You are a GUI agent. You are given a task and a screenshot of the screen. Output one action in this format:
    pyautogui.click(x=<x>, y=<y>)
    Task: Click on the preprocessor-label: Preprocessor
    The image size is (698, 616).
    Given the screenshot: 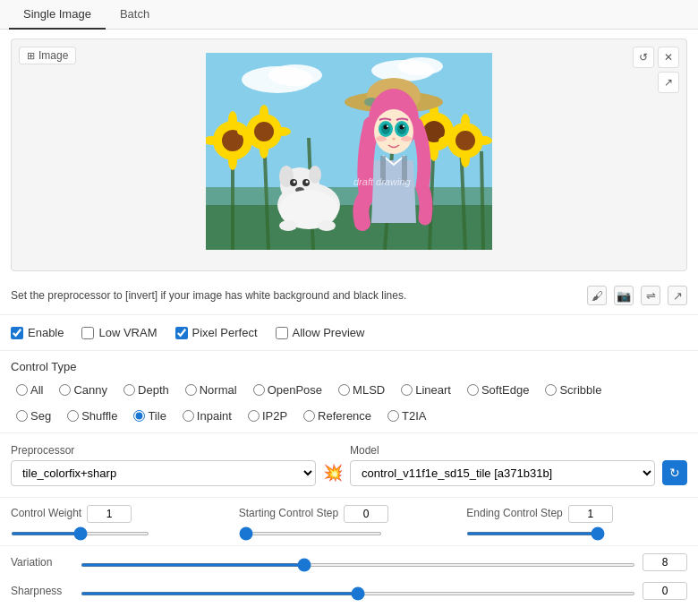 What is the action you would take?
    pyautogui.click(x=163, y=450)
    